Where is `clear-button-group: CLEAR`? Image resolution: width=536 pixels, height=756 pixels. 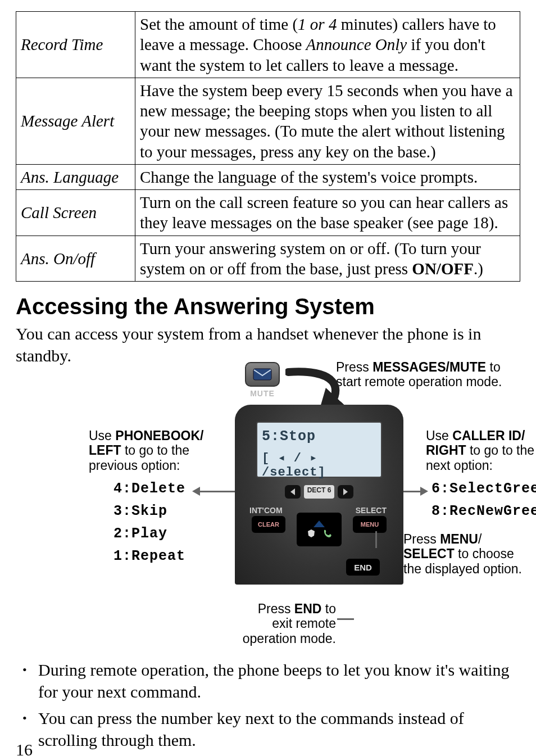 clear-button-group: CLEAR is located at coordinates (269, 531).